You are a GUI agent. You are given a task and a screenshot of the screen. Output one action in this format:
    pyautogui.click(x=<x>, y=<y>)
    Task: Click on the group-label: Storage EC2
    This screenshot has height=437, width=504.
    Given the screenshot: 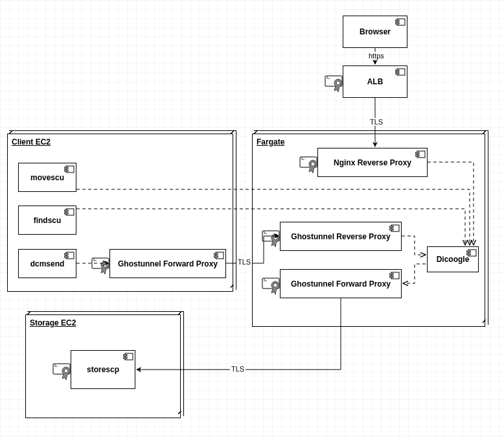 What is the action you would take?
    pyautogui.click(x=53, y=323)
    